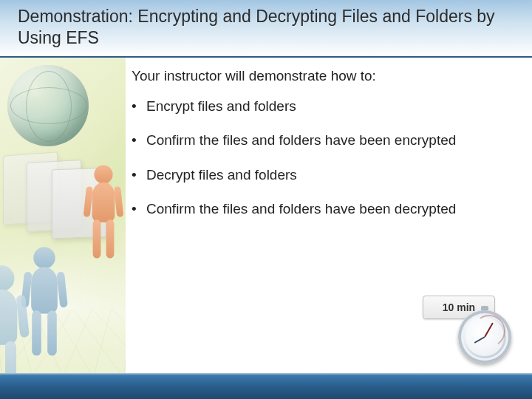 Image resolution: width=532 pixels, height=399 pixels. Describe the element at coordinates (266, 386) in the screenshot. I see `footer-bar` at that location.